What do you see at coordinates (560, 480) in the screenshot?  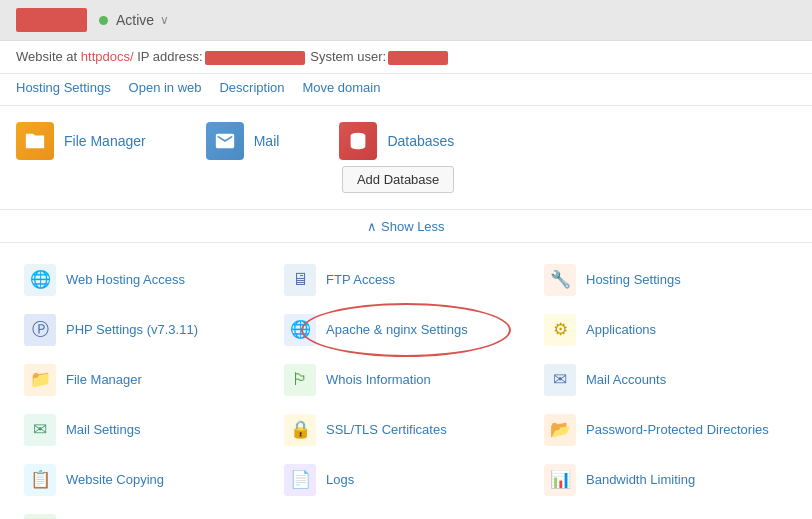 I see `bandwidth-limiting-icon: 📊` at bounding box center [560, 480].